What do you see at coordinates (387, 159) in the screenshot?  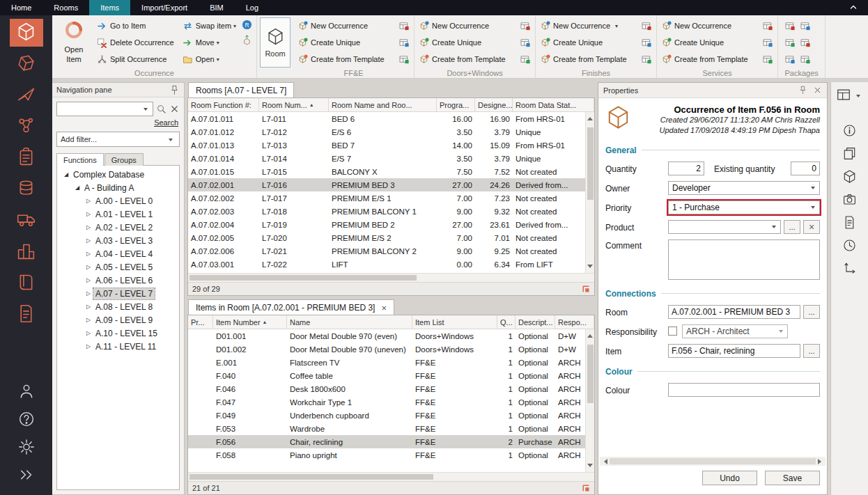 I see `room-row: A.07.01.014 L7-014 E/S 7 3.50 3.79 Uniqu…` at bounding box center [387, 159].